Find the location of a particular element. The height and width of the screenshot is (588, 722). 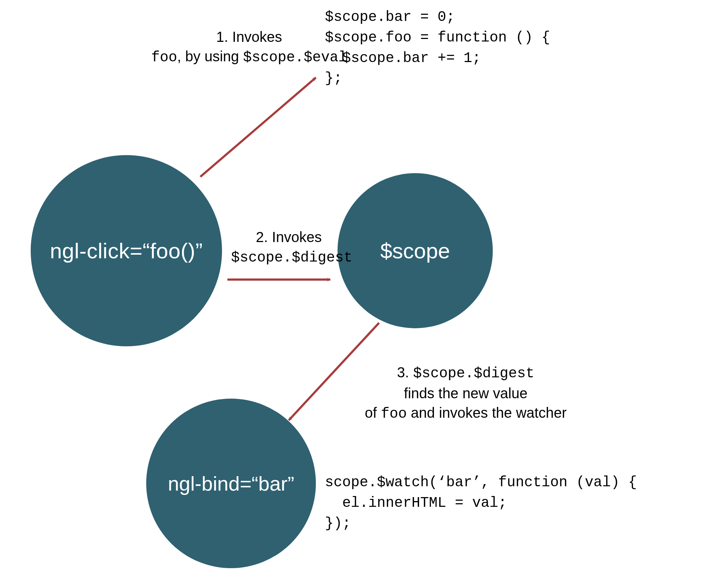

label-step-3-foo: foo is located at coordinates (394, 414).